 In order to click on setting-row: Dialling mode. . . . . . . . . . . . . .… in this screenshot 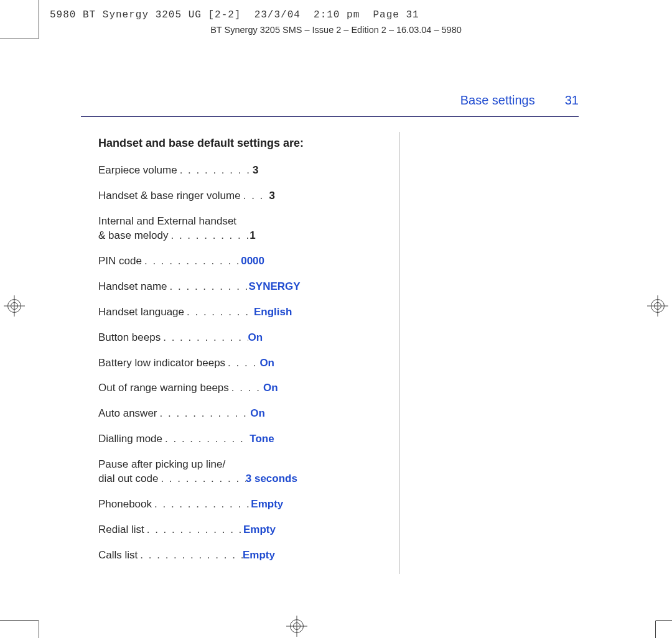, I will do `click(245, 439)`.